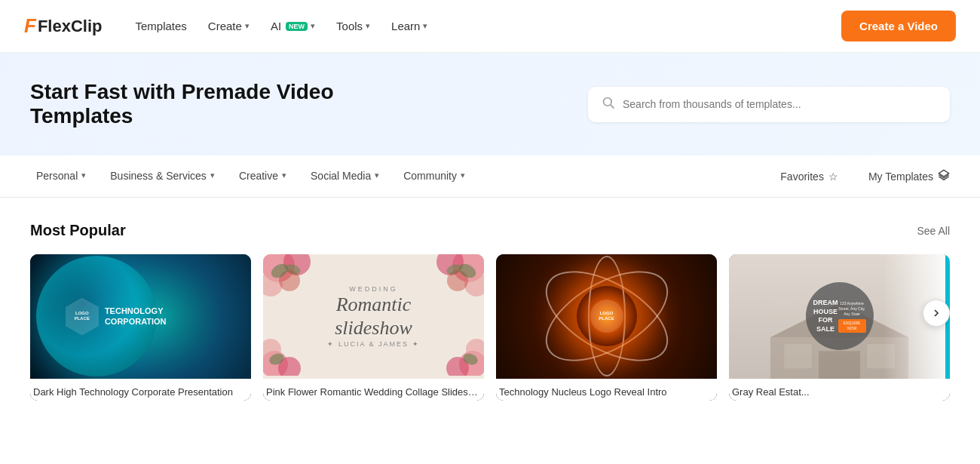  Describe the element at coordinates (606, 327) in the screenshot. I see `template-card-nucleus: LOGOPLACE Technology Nucleus Logo Reveal…` at that location.